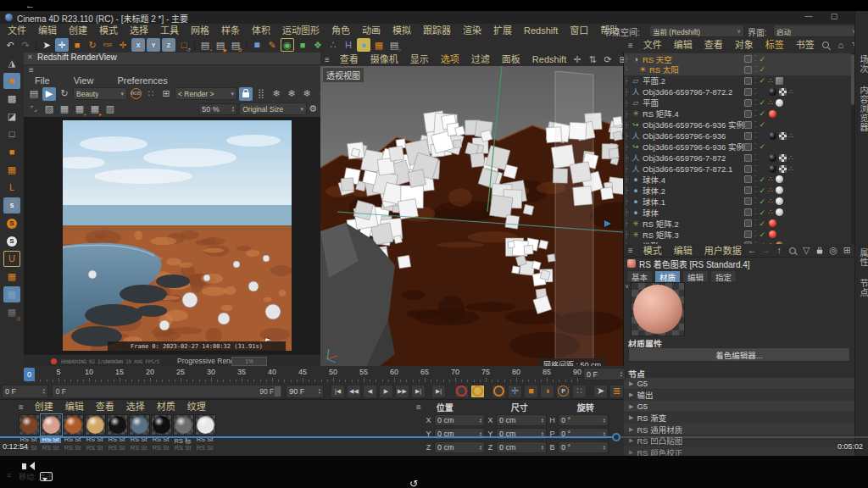 The height and width of the screenshot is (488, 868). Describe the element at coordinates (541, 30) in the screenshot. I see `menu-16: Redshift` at that location.